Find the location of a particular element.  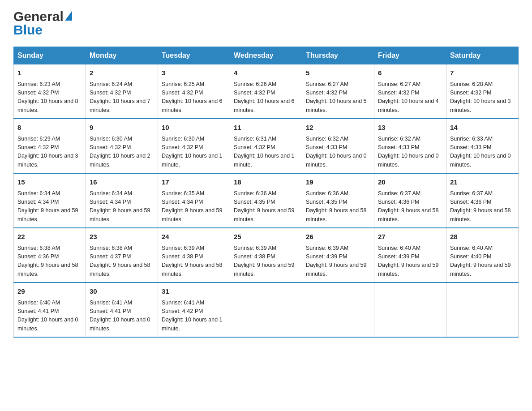

day-cell: 12Sunrise: 6:32 AMSunset: 4:33 PMDayligh… is located at coordinates (339, 146).